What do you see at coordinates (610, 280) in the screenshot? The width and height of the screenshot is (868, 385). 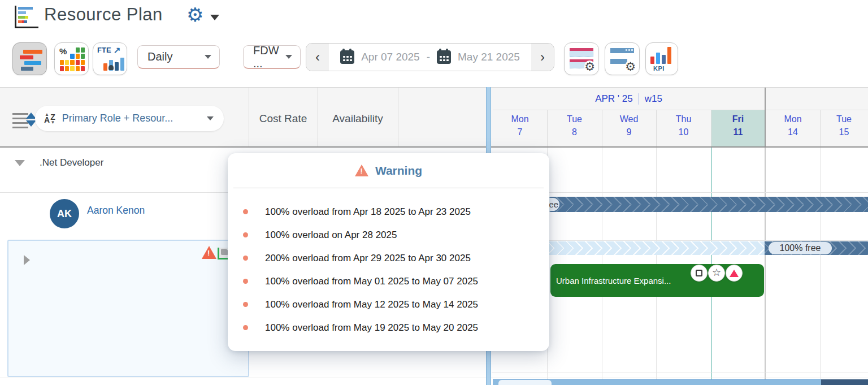 I see `task-label: Urban Infrastructure Expansi...` at bounding box center [610, 280].